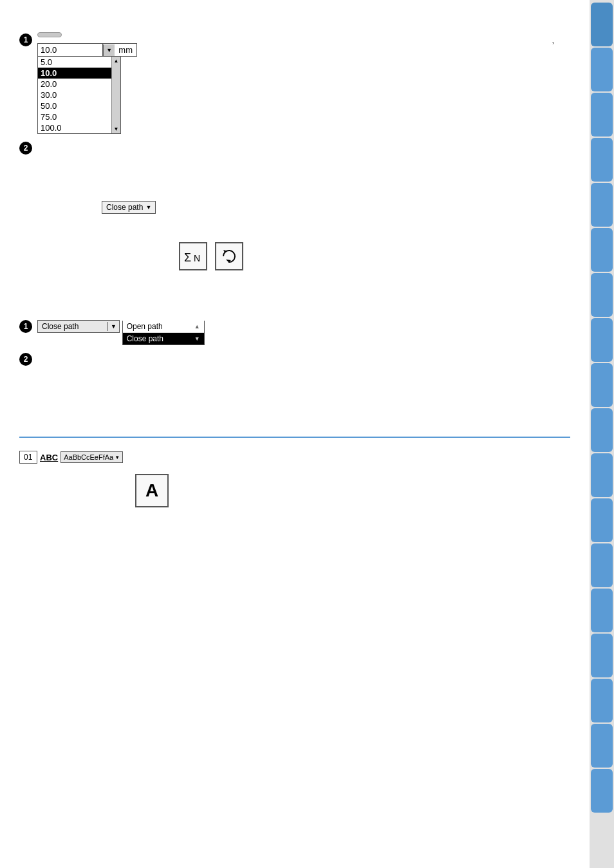 This screenshot has width=614, height=868. I want to click on bullet-2: 2, so click(27, 148).